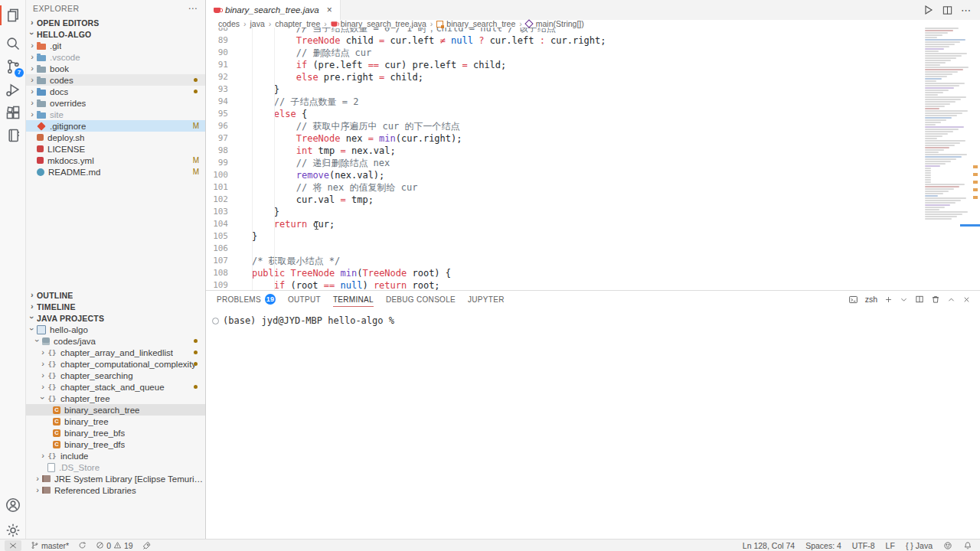  I want to click on code-line-91: 91 if (pre.left == cur) pre.left = child…, so click(593, 65).